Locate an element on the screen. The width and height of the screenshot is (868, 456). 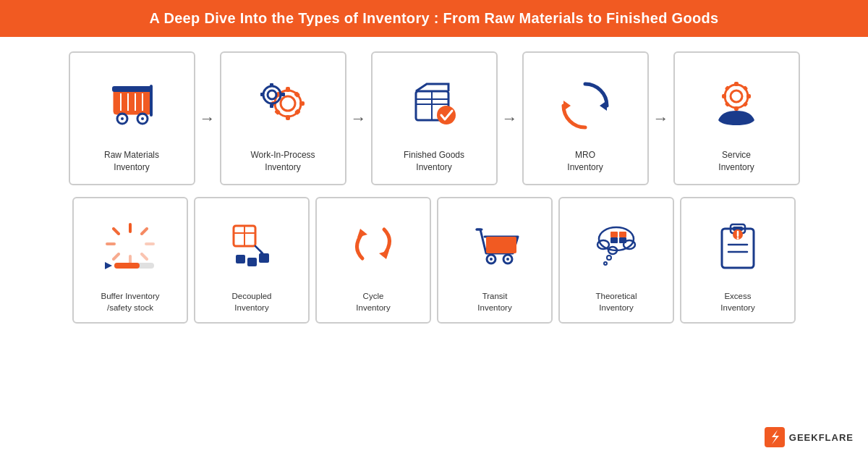
card-theoretical: TheoreticalInventory is located at coordinates (616, 261).